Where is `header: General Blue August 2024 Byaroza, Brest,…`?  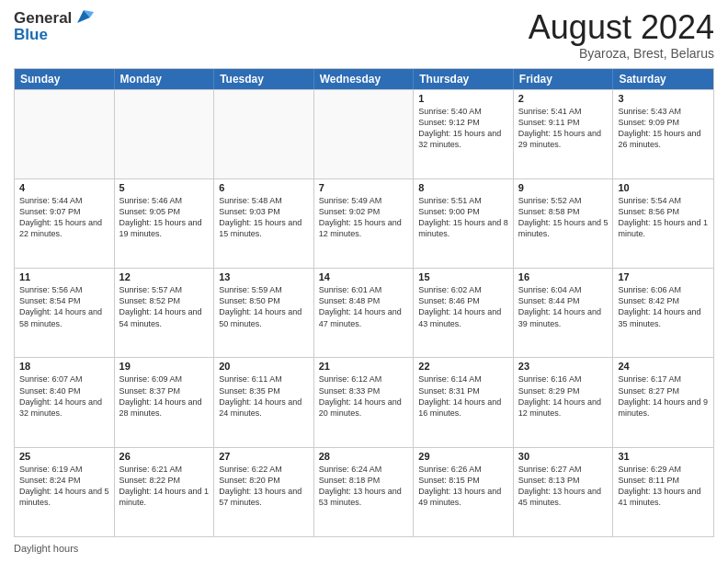 header: General Blue August 2024 Byaroza, Brest,… is located at coordinates (364, 35).